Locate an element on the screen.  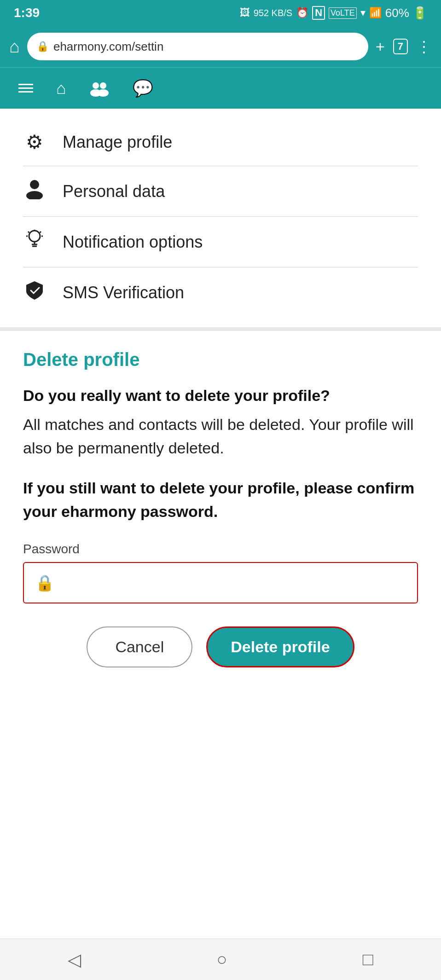
delete-warning-text: All matches and contacts will be deleted… is located at coordinates (220, 436).